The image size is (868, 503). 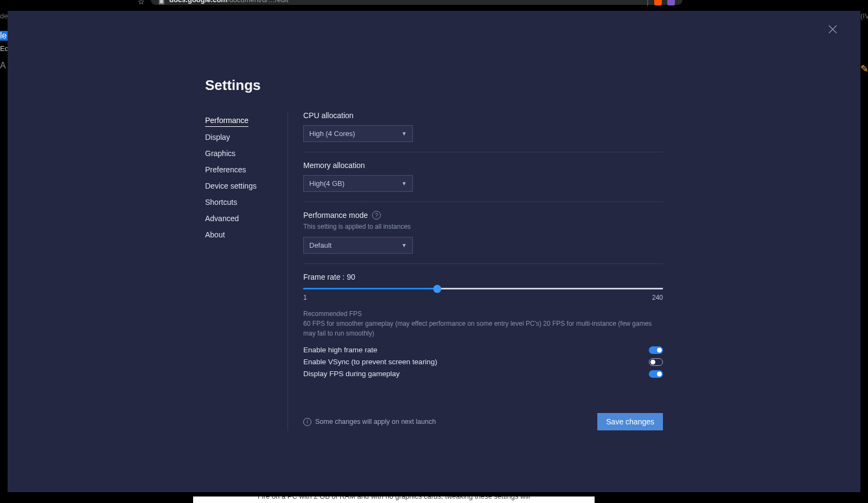 What do you see at coordinates (483, 295) in the screenshot?
I see `framerate-slider: 1 240` at bounding box center [483, 295].